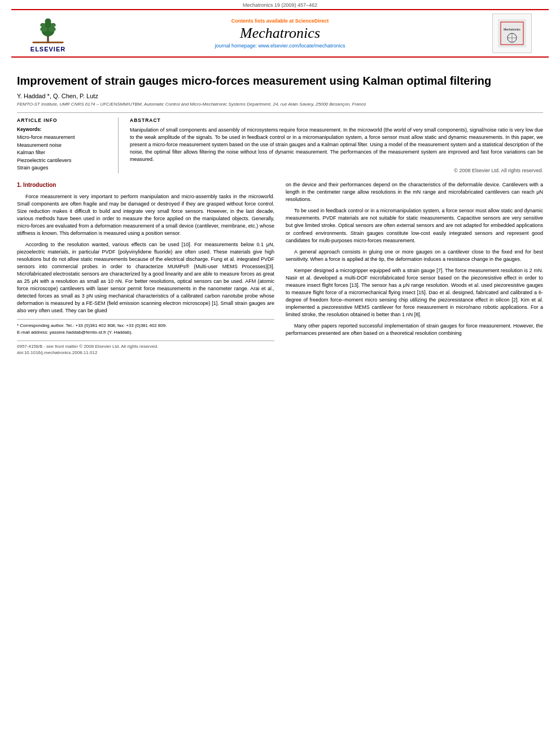 Image resolution: width=560 pixels, height=747 pixels. I want to click on body-para-1: Force measurement is very important to p…, so click(146, 215).